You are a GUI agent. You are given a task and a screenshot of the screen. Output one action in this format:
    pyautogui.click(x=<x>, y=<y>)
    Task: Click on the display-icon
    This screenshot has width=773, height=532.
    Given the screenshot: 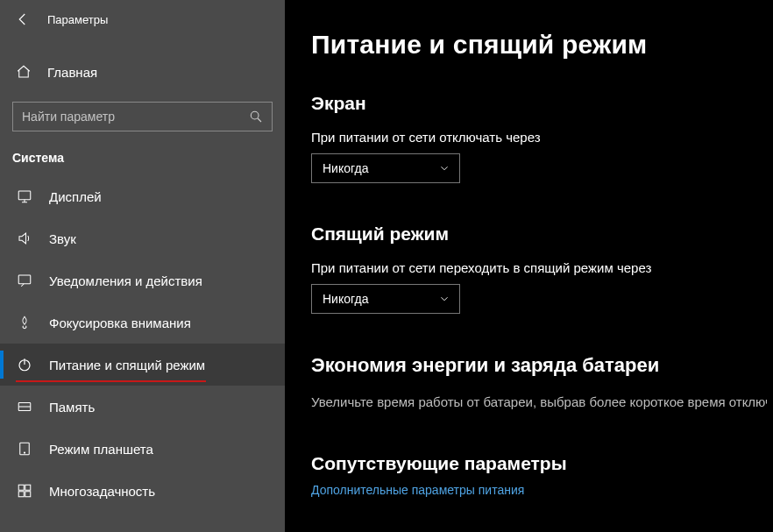 What is the action you would take?
    pyautogui.click(x=25, y=196)
    